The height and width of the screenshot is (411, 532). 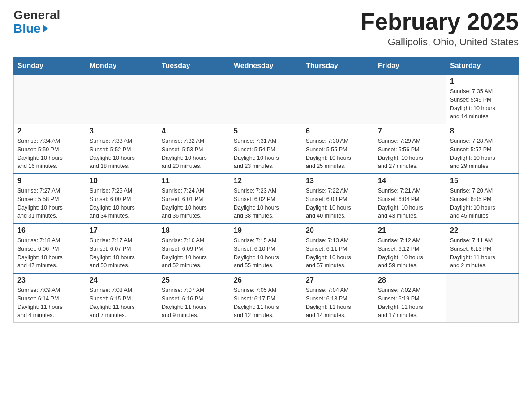 I want to click on calendar-cell: 23Sunrise: 7:09 AMSunset: 6:14 PMDayligh…, so click(x=50, y=298).